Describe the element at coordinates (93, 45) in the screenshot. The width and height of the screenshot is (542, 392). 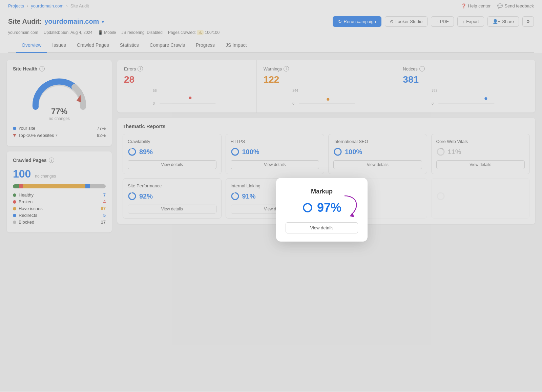
I see `tab-crawled-pages: Crawled Pages` at that location.